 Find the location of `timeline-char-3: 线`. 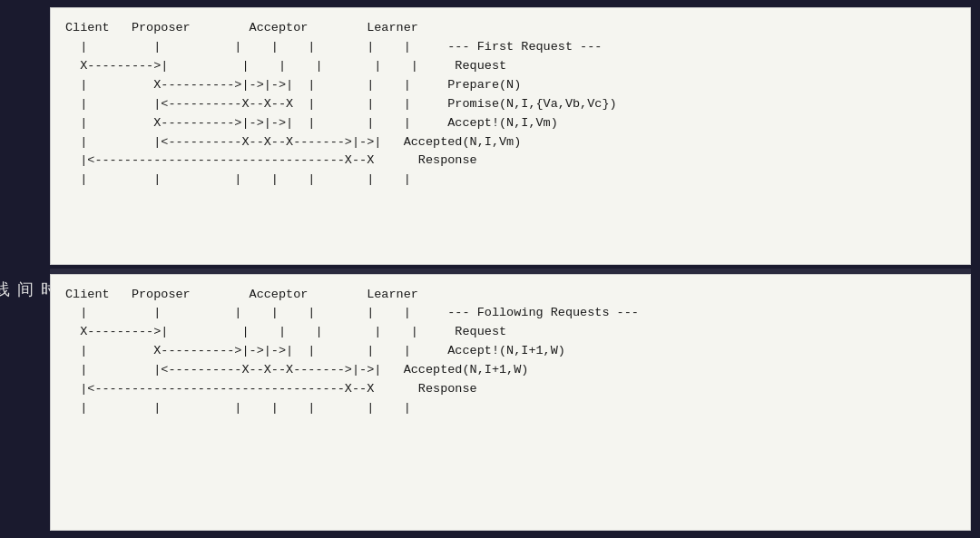

timeline-char-3: 线 is located at coordinates (5, 269).